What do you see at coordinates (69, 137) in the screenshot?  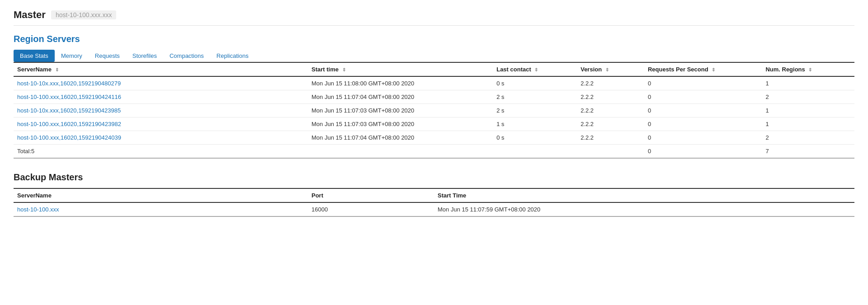 I see `server-name-link: host-10-100.xxx,16020,1592190424039` at bounding box center [69, 137].